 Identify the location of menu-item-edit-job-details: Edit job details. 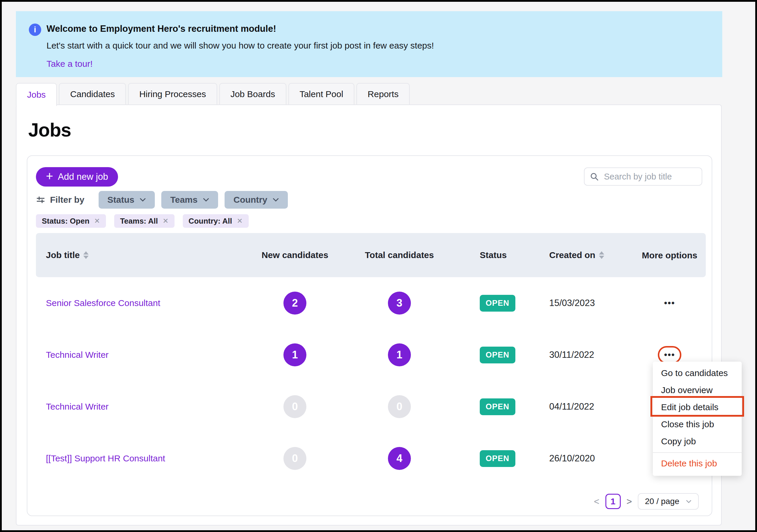
(697, 407).